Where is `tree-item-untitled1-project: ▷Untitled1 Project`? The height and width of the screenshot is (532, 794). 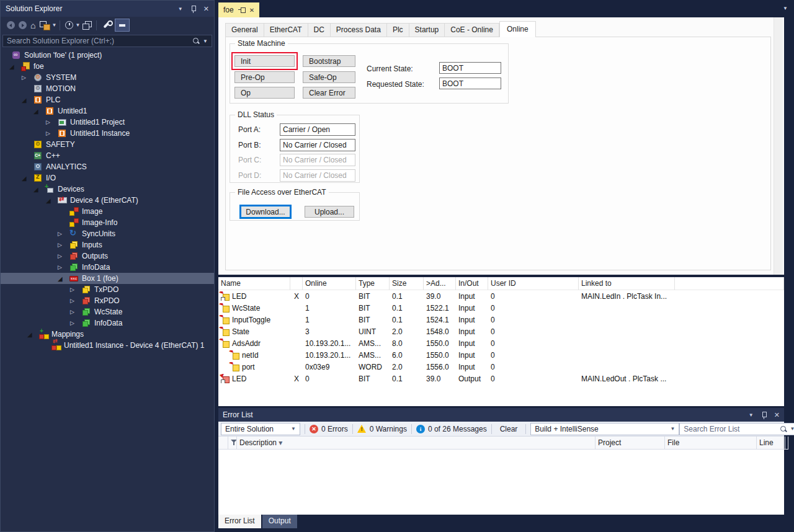
tree-item-untitled1-project: ▷Untitled1 Project is located at coordinates (107, 122).